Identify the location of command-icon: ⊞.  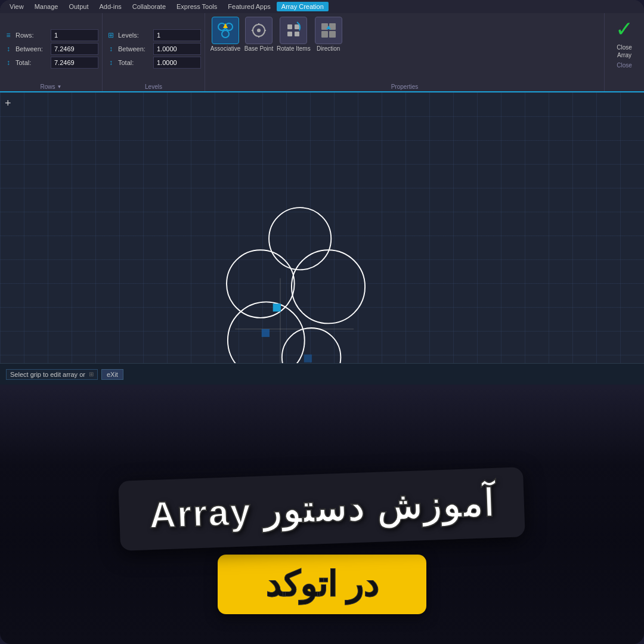
(91, 374).